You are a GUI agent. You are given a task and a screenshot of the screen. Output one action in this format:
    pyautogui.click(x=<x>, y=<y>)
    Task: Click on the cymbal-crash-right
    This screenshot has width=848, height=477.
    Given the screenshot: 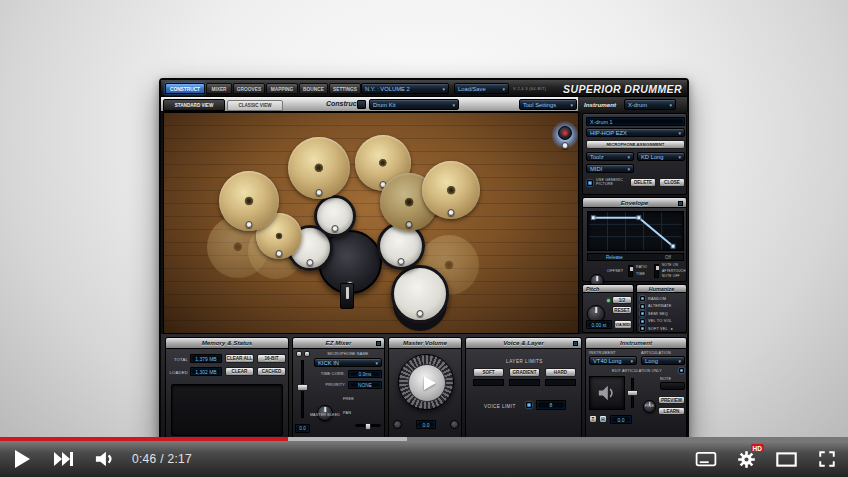 What is the action you would take?
    pyautogui.click(x=451, y=190)
    